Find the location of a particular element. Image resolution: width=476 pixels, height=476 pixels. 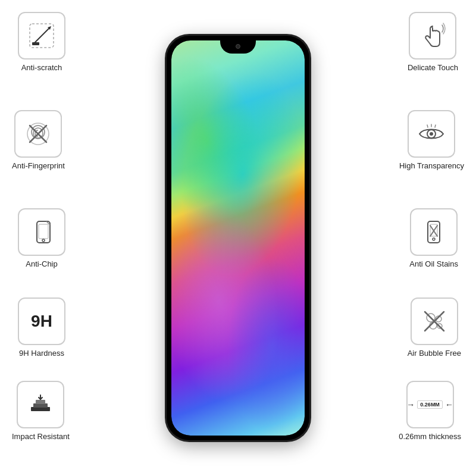

anti-fingerprint-label: Anti-Fingerprint is located at coordinates (38, 165).